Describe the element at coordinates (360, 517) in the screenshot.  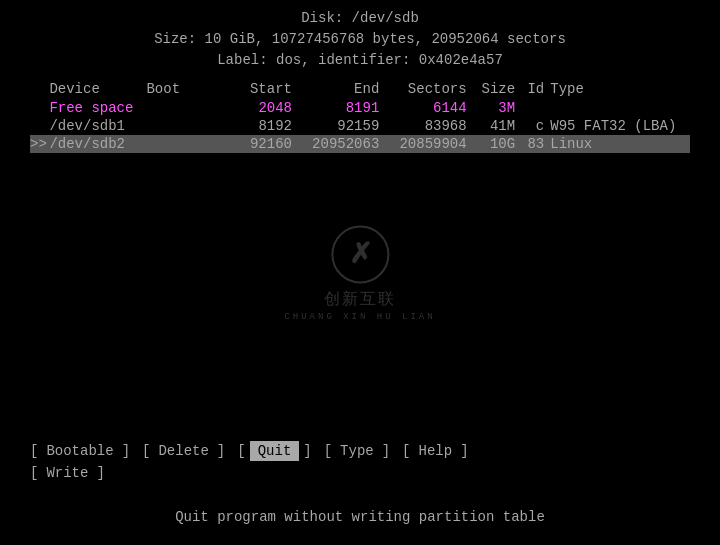
I see `status-bar: Quit program without writing partition t…` at that location.